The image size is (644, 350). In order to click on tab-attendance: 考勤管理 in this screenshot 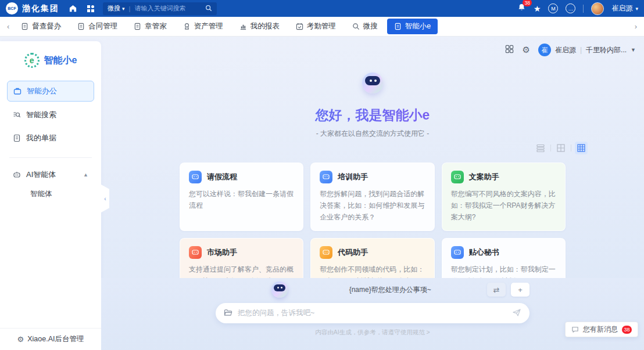, I will do `click(316, 27)`.